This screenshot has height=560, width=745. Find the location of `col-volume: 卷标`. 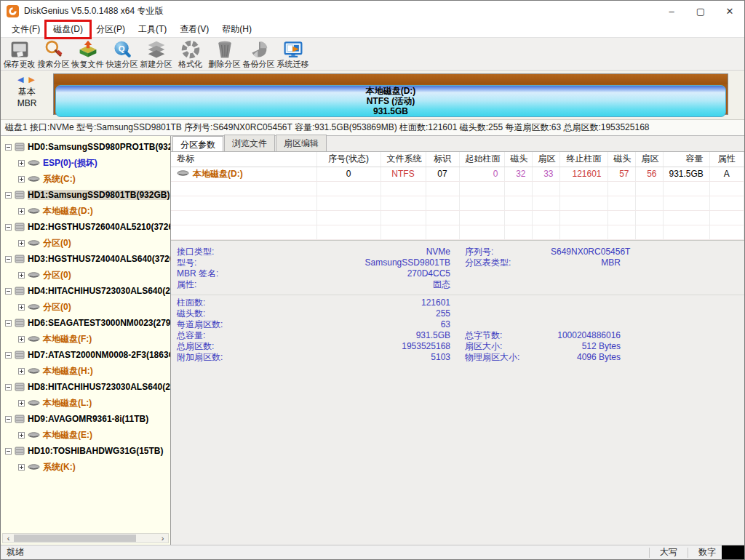

col-volume: 卷标 is located at coordinates (244, 159).